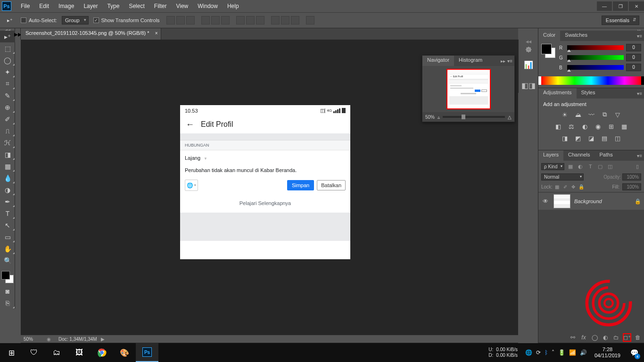  What do you see at coordinates (620, 20) in the screenshot?
I see `workspace-switcher: Essentials` at bounding box center [620, 20].